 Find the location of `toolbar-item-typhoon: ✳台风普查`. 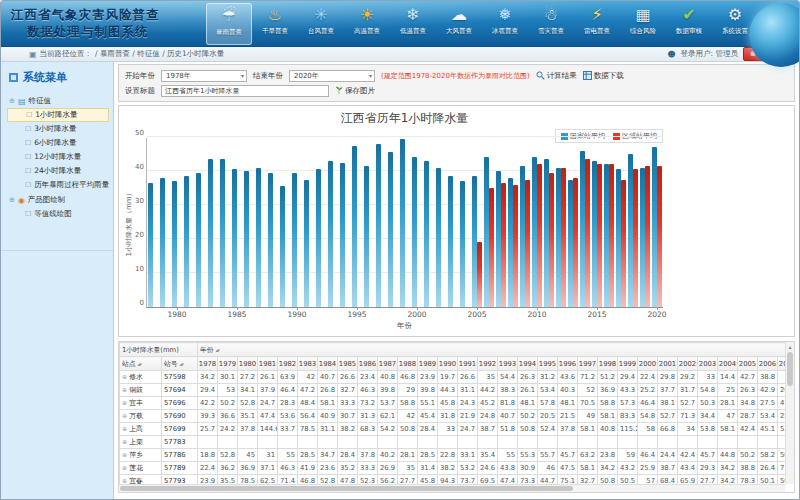

toolbar-item-typhoon: ✳台风普查 is located at coordinates (321, 24).